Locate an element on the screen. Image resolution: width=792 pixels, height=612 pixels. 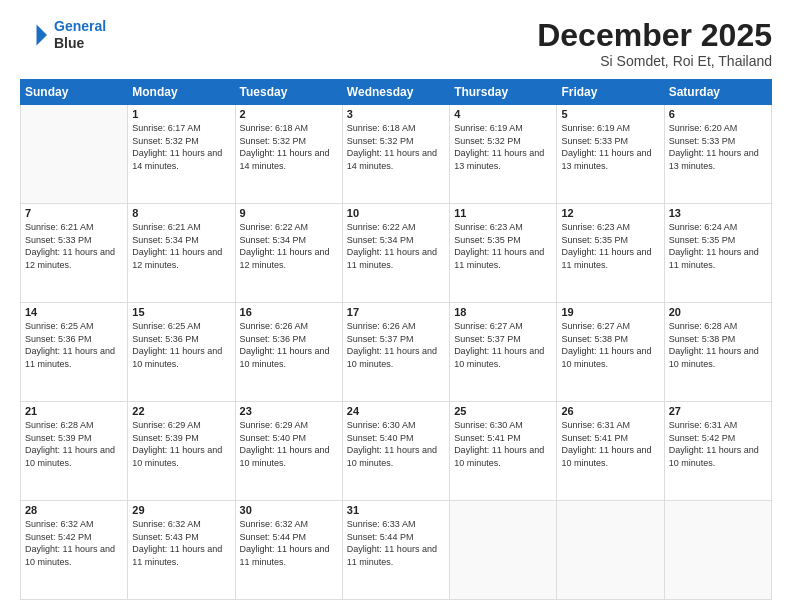
day-number: 23 is located at coordinates (289, 411).